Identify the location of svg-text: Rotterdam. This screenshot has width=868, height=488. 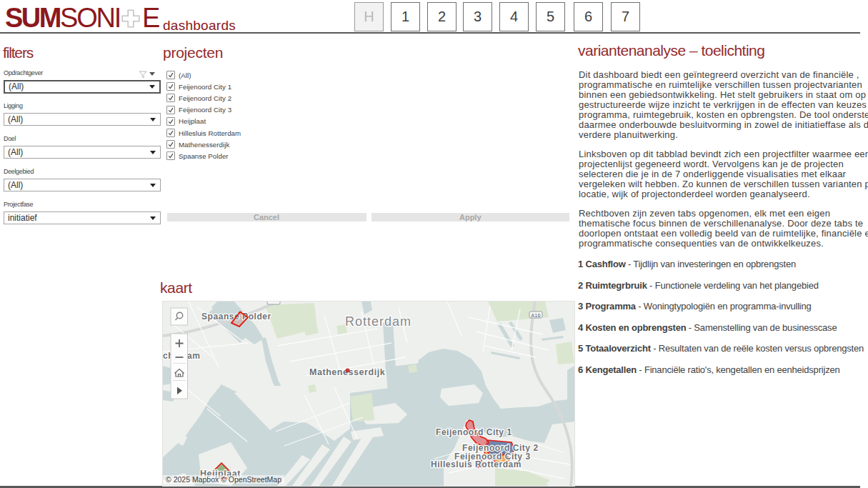
(379, 322).